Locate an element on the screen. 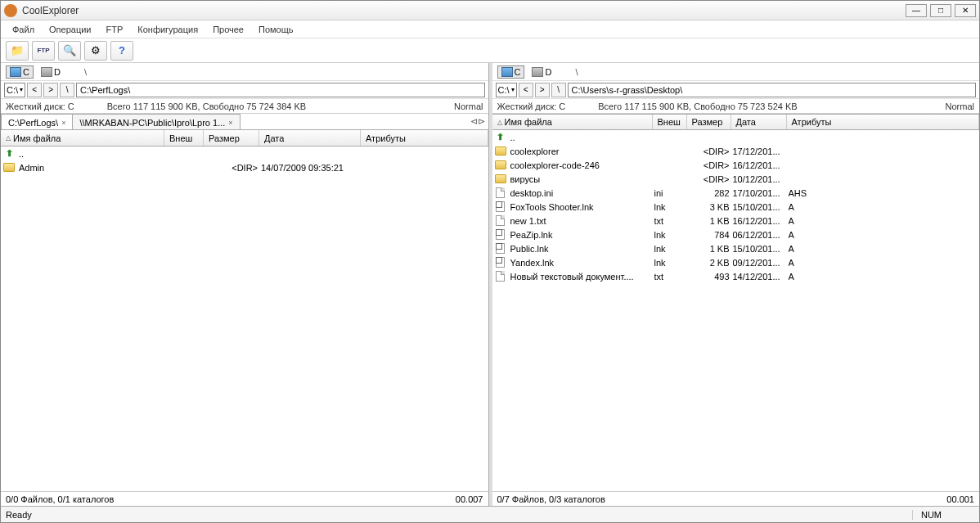 This screenshot has width=980, height=523. right-column-header: △Имя файла Внеш Размер Дата Атрибуты is located at coordinates (736, 122).